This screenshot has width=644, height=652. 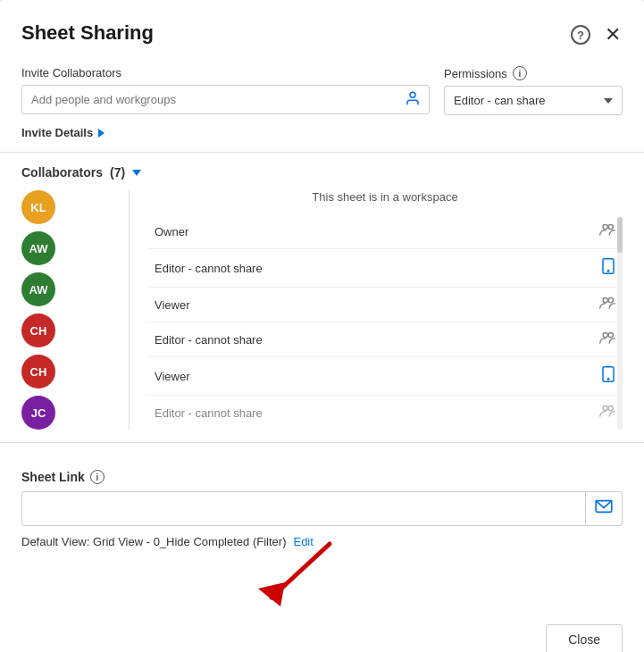 What do you see at coordinates (581, 35) in the screenshot?
I see `help-icon: ?` at bounding box center [581, 35].